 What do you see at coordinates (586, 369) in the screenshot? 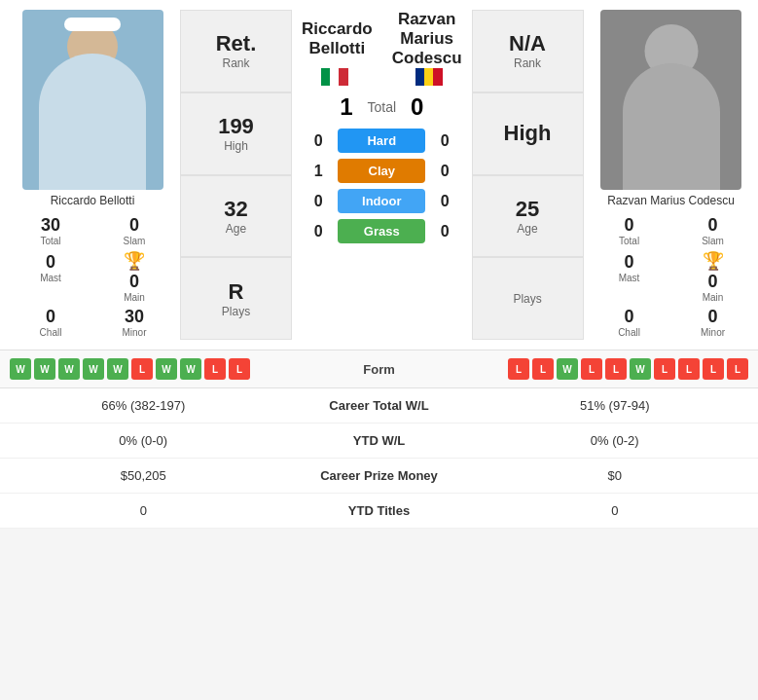
I see `form-right: LLWLLWLLLL` at bounding box center [586, 369].